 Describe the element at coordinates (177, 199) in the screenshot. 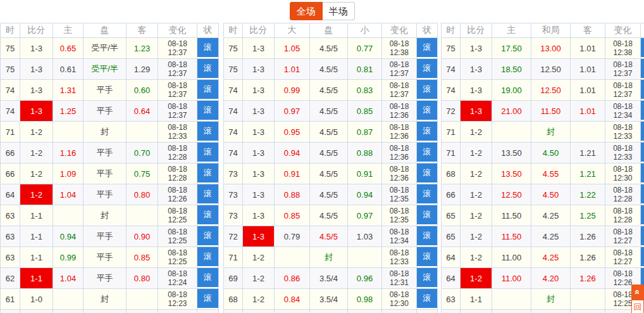

I see `change-clock: 12:26` at that location.